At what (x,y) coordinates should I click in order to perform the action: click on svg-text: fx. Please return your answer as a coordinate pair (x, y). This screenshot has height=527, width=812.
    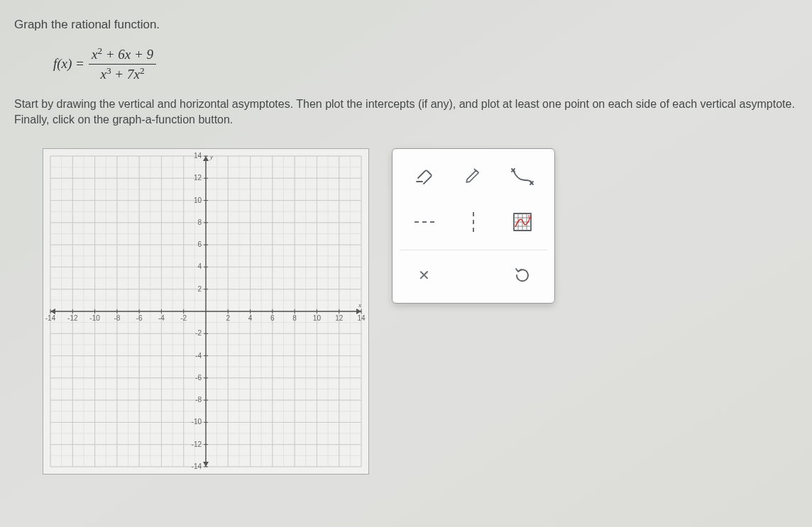
    Looking at the image, I should click on (530, 217).